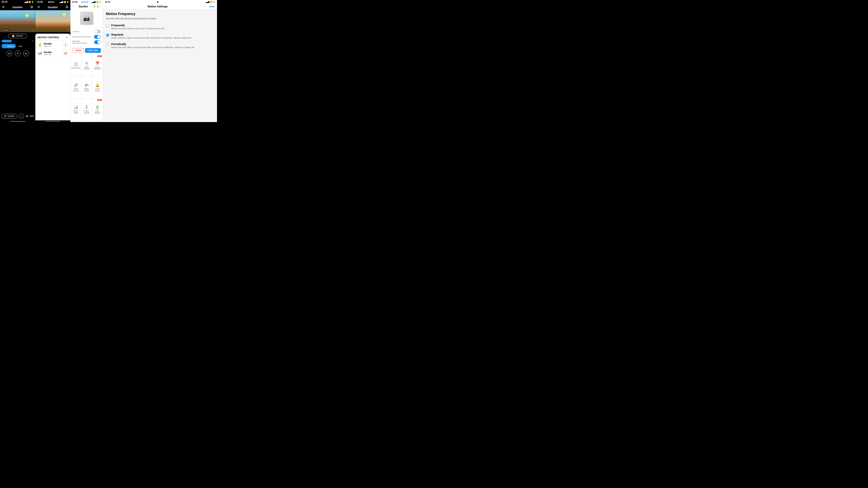  I want to click on motion-settings-content: Motion Frequency Set how often this devi…, so click(160, 65).